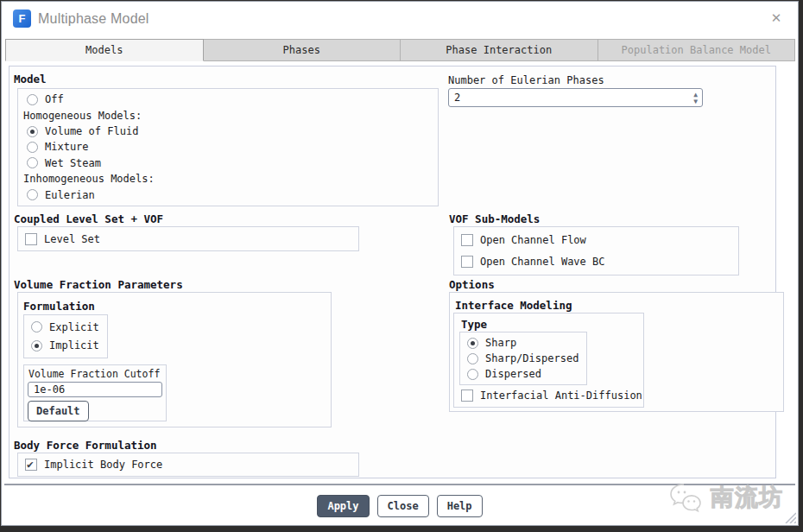 This screenshot has height=532, width=803. Describe the element at coordinates (789, 516) in the screenshot. I see `resize-grip` at that location.